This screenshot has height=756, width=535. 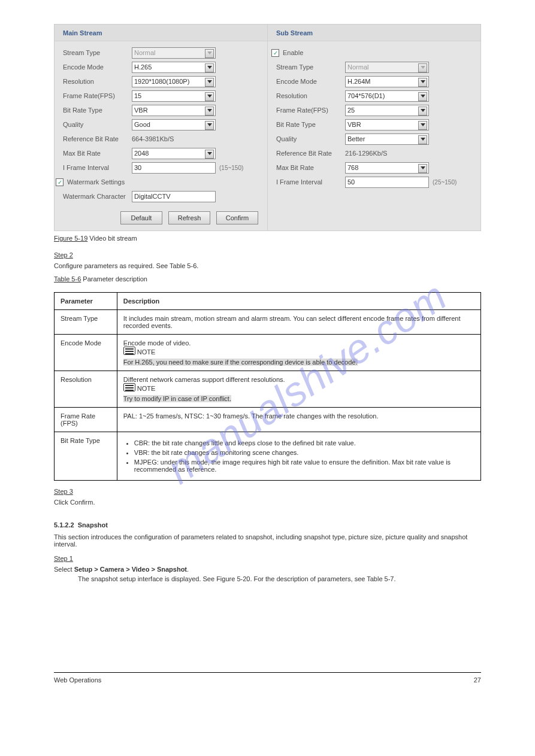 I want to click on input-iframe-main: 30, so click(x=174, y=168).